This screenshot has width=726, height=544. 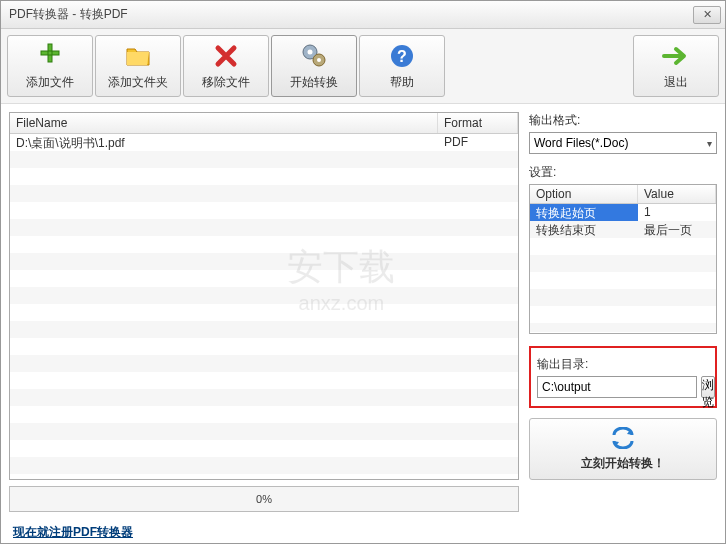 What do you see at coordinates (402, 82) in the screenshot?
I see `help-label: 帮助` at bounding box center [402, 82].